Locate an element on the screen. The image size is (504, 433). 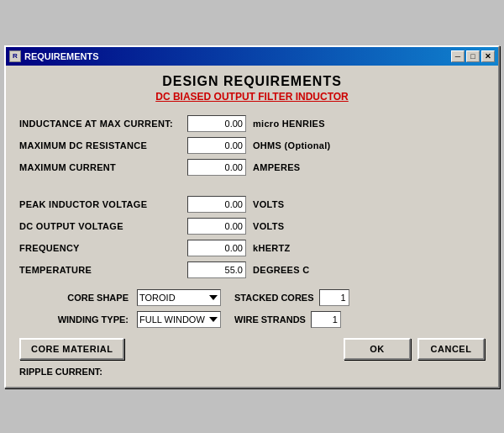
frequency-input is located at coordinates (217, 248).